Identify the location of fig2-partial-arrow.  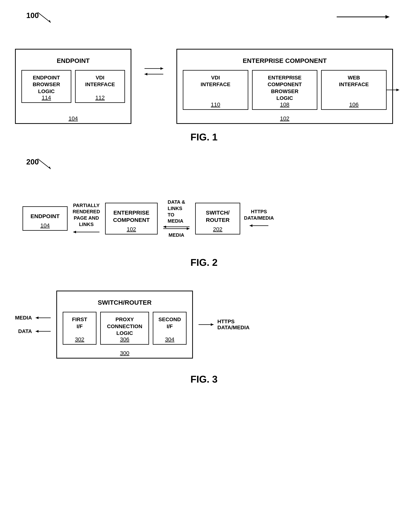
(86, 232).